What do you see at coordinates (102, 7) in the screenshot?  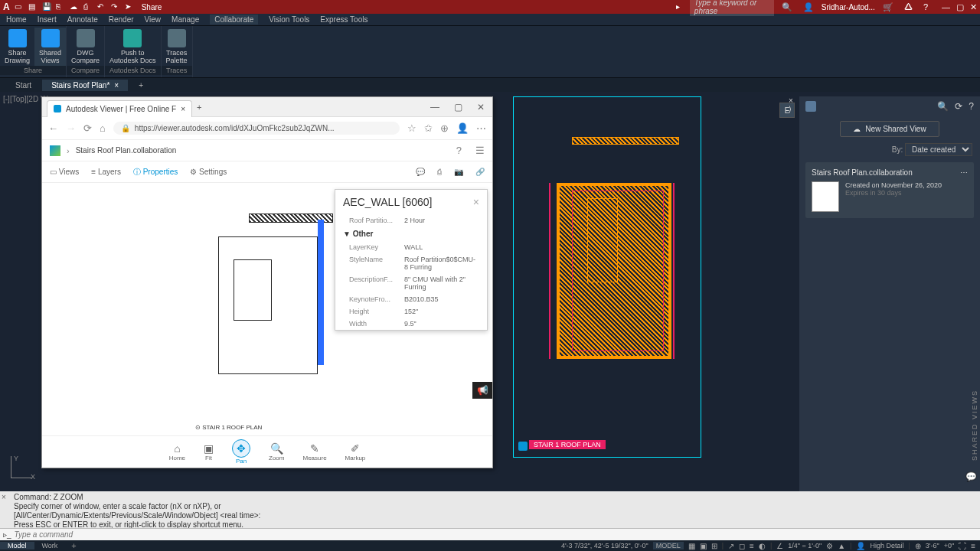 I see `qat-undo-icon: ↶` at bounding box center [102, 7].